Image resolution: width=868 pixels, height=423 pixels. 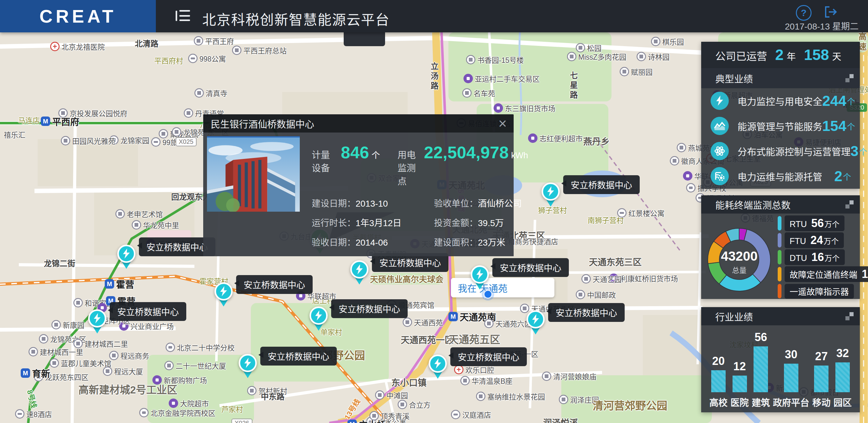 I want to click on legend-pill: DTU16万个, so click(x=815, y=257).